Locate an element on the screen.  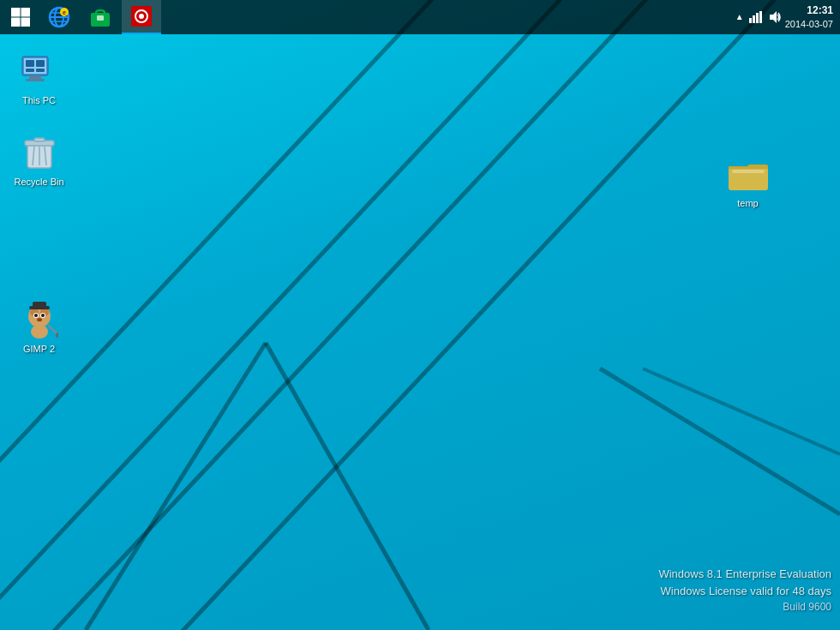
clock-time: 12:31 is located at coordinates (809, 11).